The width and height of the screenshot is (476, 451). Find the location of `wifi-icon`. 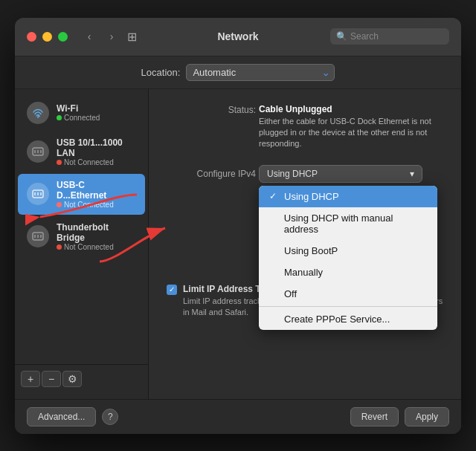

wifi-icon is located at coordinates (38, 113).